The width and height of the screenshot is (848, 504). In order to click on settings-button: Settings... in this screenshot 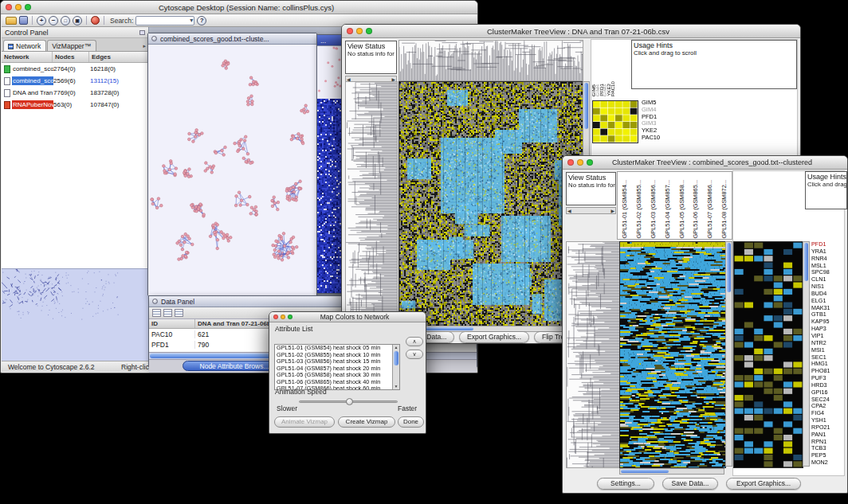, I will do `click(626, 484)`.